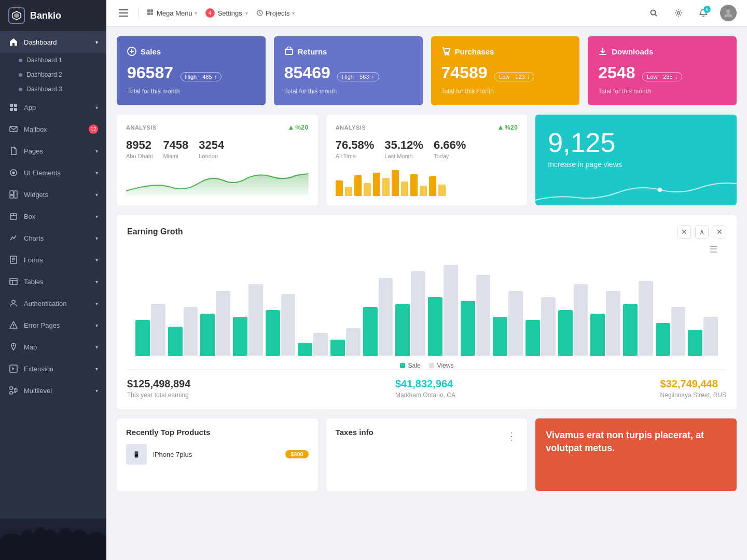 Image resolution: width=747 pixels, height=560 pixels. What do you see at coordinates (426, 384) in the screenshot?
I see `earning-footer: $125,498,894 This year total earning $41…` at bounding box center [426, 384].